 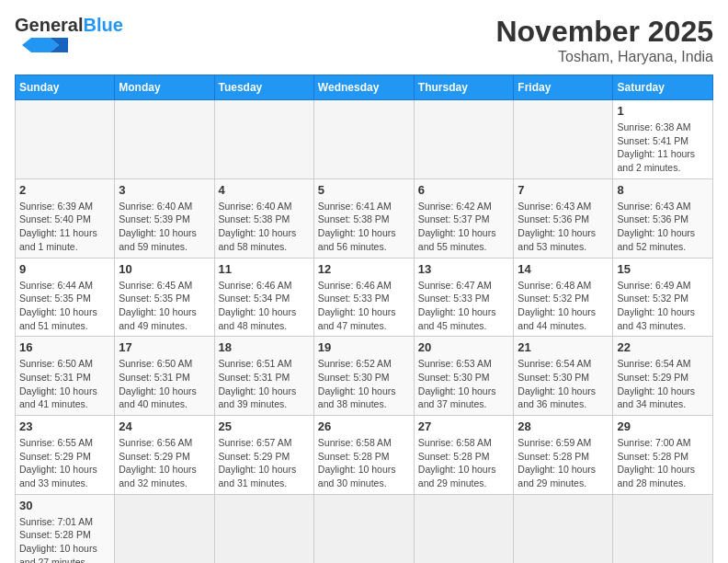 I want to click on day-info: Sunrise: 7:00 AM Sunset: 5:28 PM Dayligh…, so click(x=663, y=464).